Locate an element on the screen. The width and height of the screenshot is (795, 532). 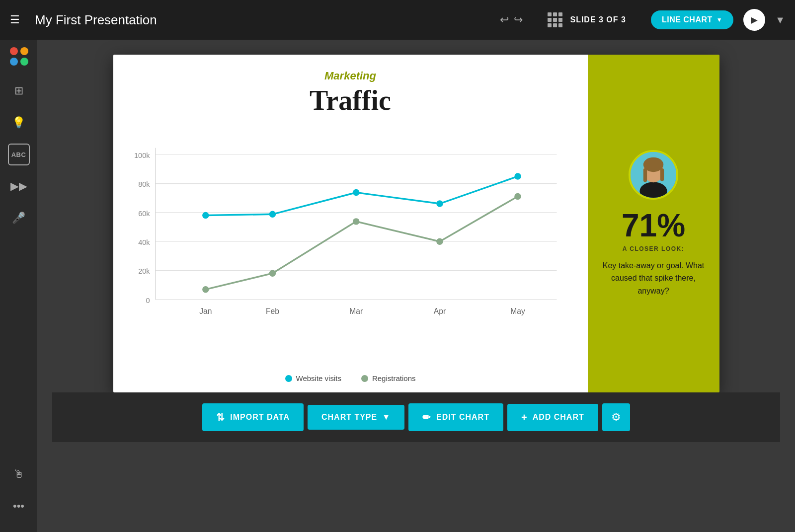
chart-type-chevron-icon: ▼ is located at coordinates (387, 417).